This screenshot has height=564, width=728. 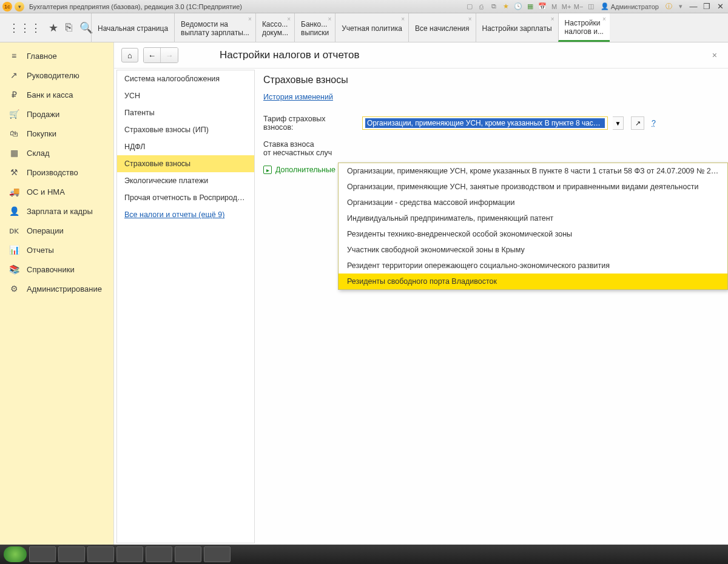 I want to click on dropdown-item-4: Резиденты технико-внедренческой особой э…, so click(x=533, y=234).